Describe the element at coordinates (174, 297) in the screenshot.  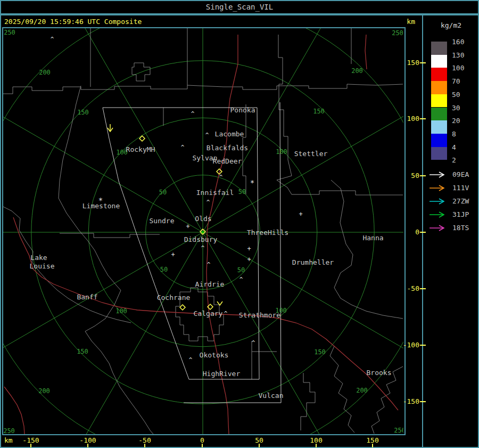
I see `city-label: Cochrane` at that location.